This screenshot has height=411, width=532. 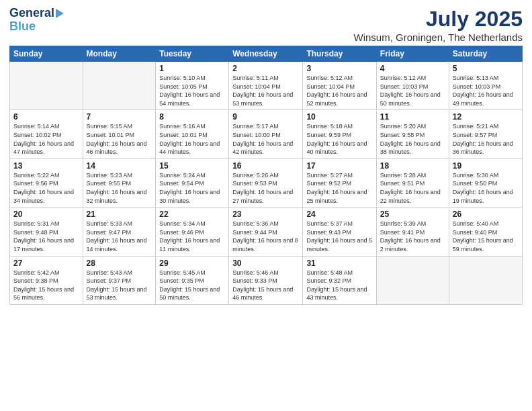 I want to click on calendar-cell-w4-d6: 25Sunrise: 5:39 AM Sunset: 9:41 PM Dayli…, so click(x=412, y=232).